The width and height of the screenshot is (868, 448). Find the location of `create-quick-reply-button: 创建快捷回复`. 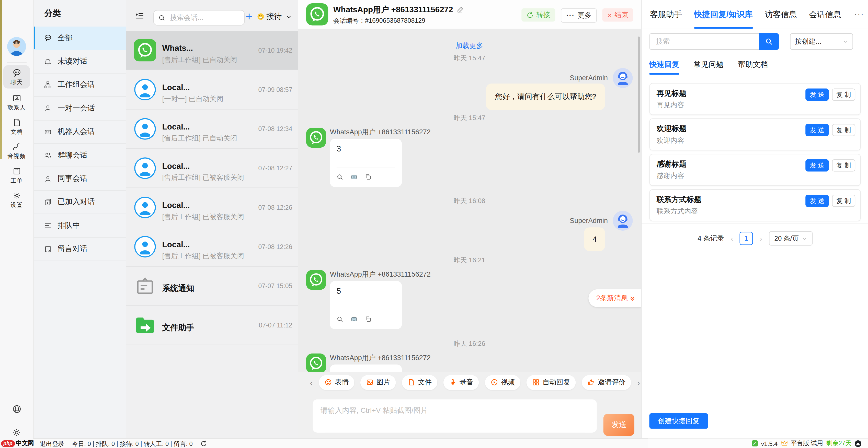

create-quick-reply-button: 创建快捷回复 is located at coordinates (679, 421).